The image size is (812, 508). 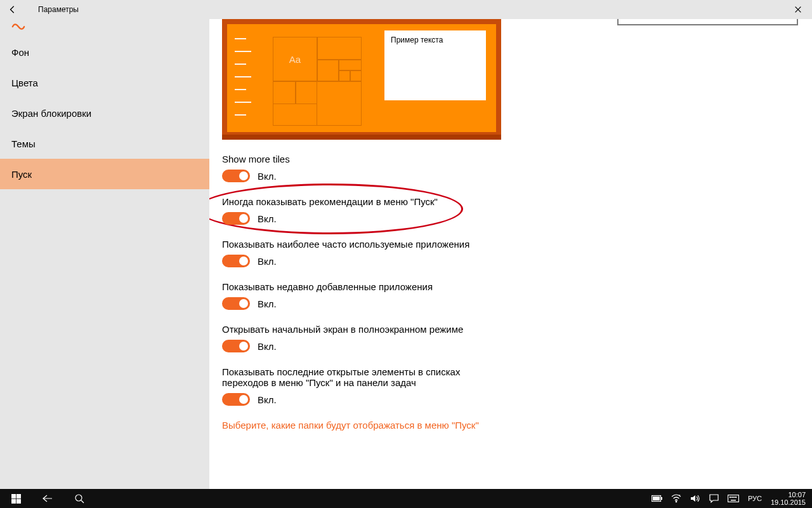 I want to click on taskbar-back-button, so click(x=48, y=498).